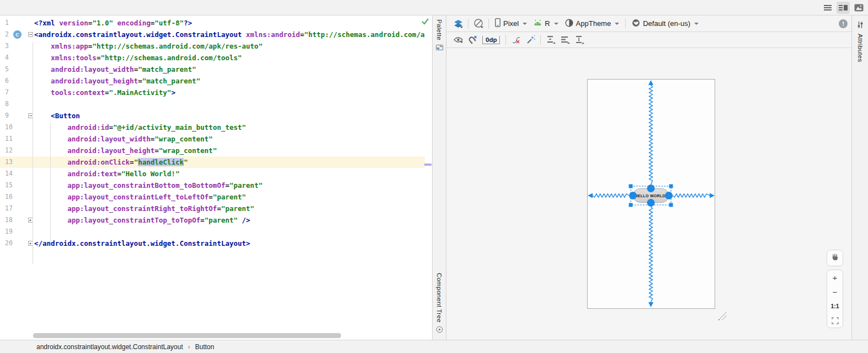  I want to click on clear-constraints-icon, so click(516, 40).